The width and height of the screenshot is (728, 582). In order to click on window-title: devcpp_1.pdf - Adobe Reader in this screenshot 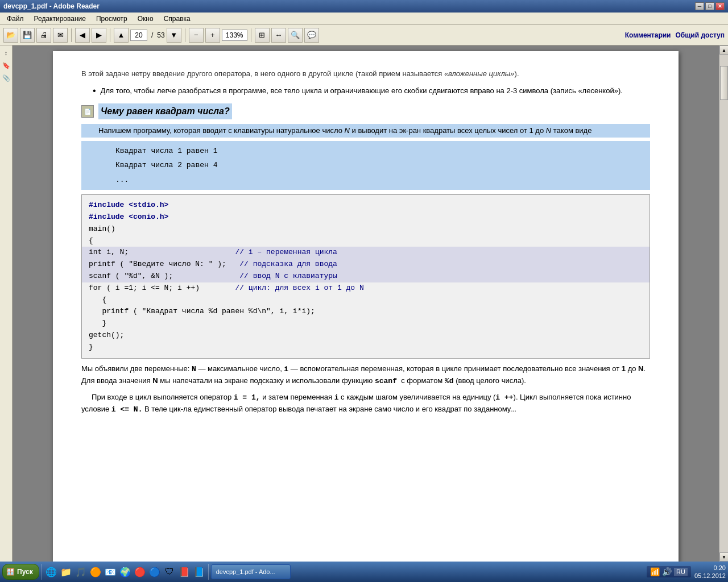, I will do `click(51, 6)`.